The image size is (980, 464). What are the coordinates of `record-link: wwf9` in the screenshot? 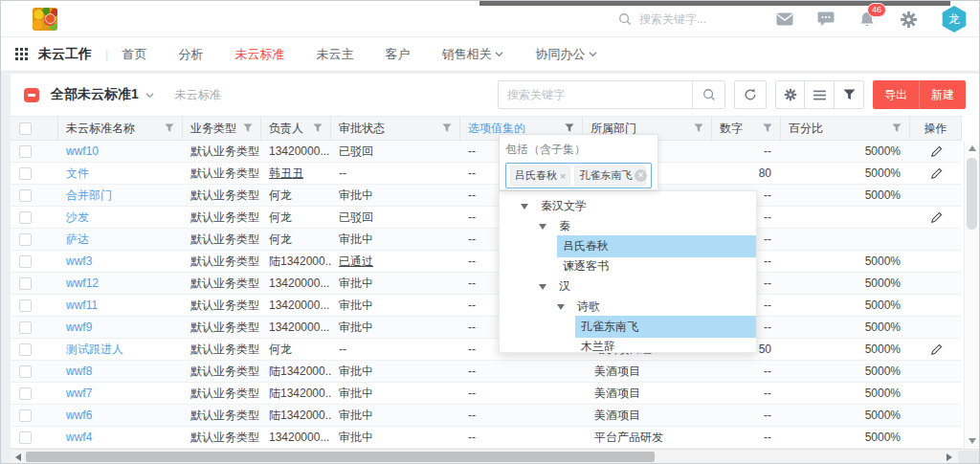 It's located at (121, 327).